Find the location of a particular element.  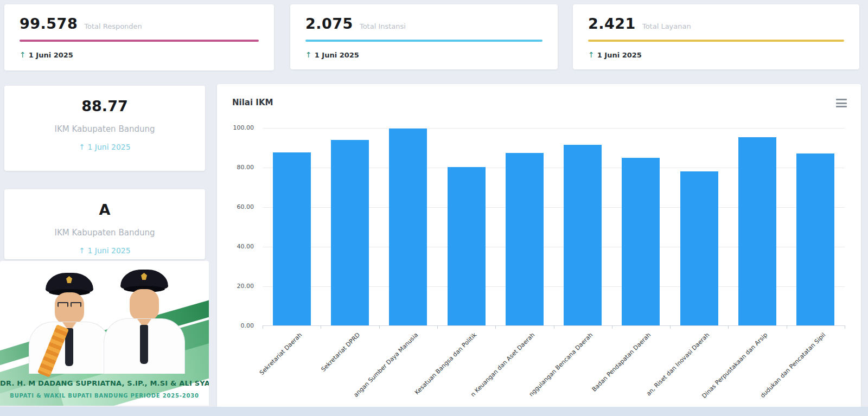

stat-value: 99.578 is located at coordinates (49, 24).